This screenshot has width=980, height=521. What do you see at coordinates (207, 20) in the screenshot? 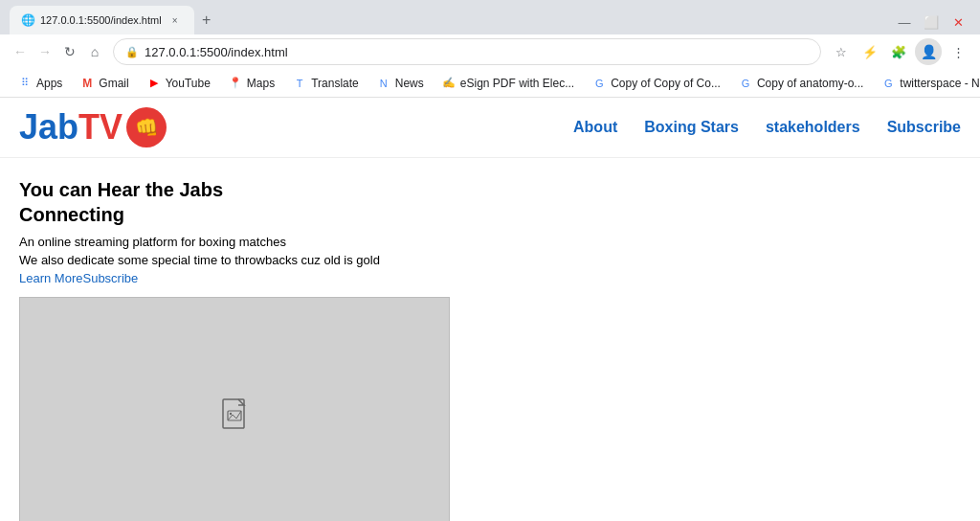
I see `new-tab-button: +` at bounding box center [207, 20].